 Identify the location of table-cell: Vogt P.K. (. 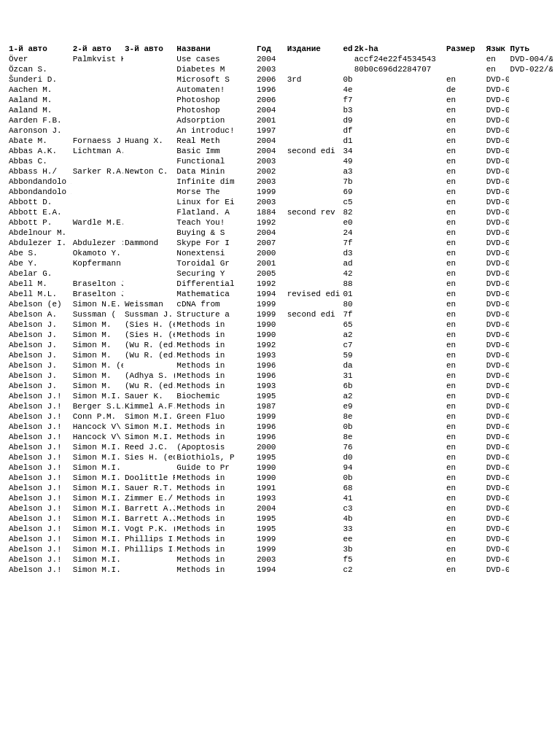
(149, 529).